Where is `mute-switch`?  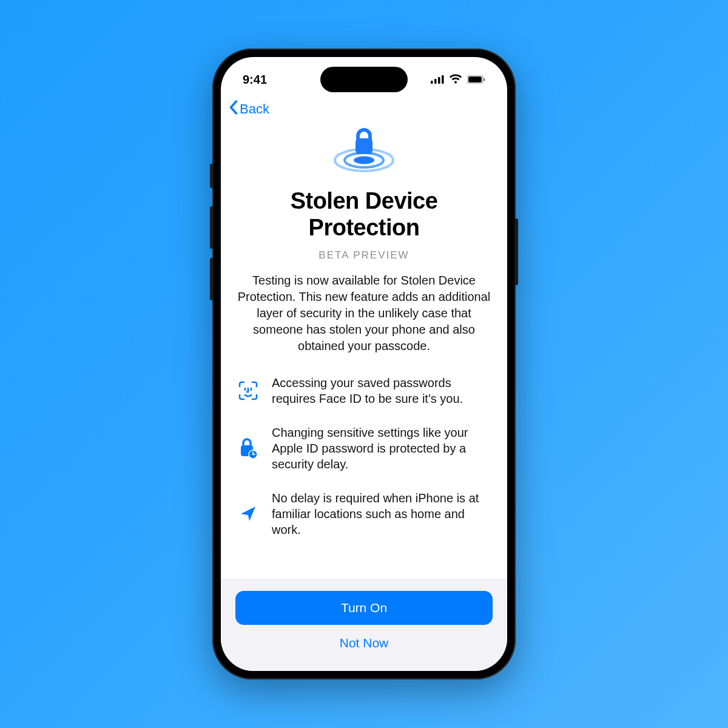
mute-switch is located at coordinates (212, 176).